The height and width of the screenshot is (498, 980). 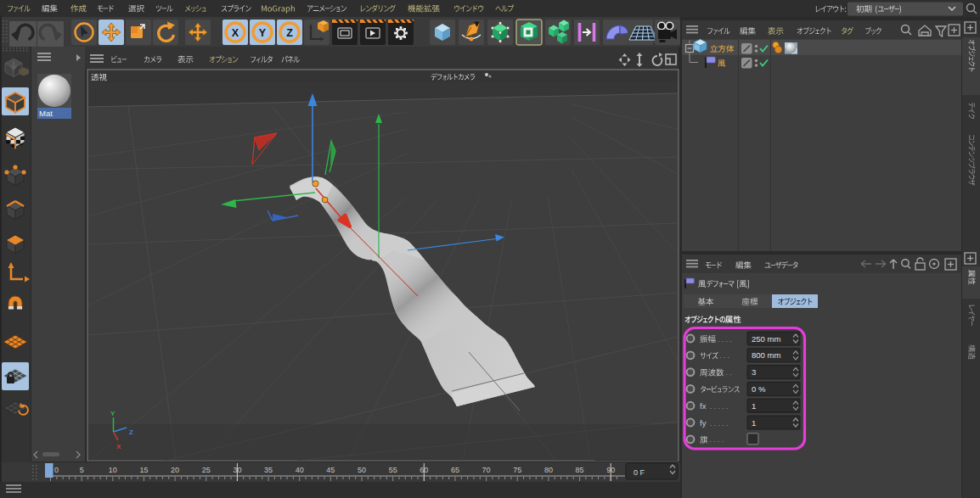 I want to click on svg-text: 50, so click(x=362, y=470).